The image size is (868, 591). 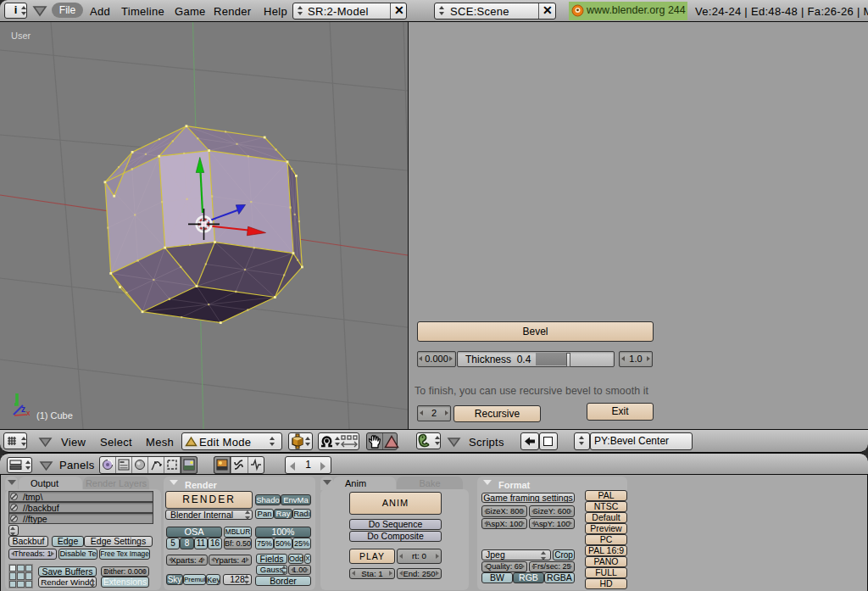 What do you see at coordinates (21, 36) in the screenshot?
I see `svg-text: User` at bounding box center [21, 36].